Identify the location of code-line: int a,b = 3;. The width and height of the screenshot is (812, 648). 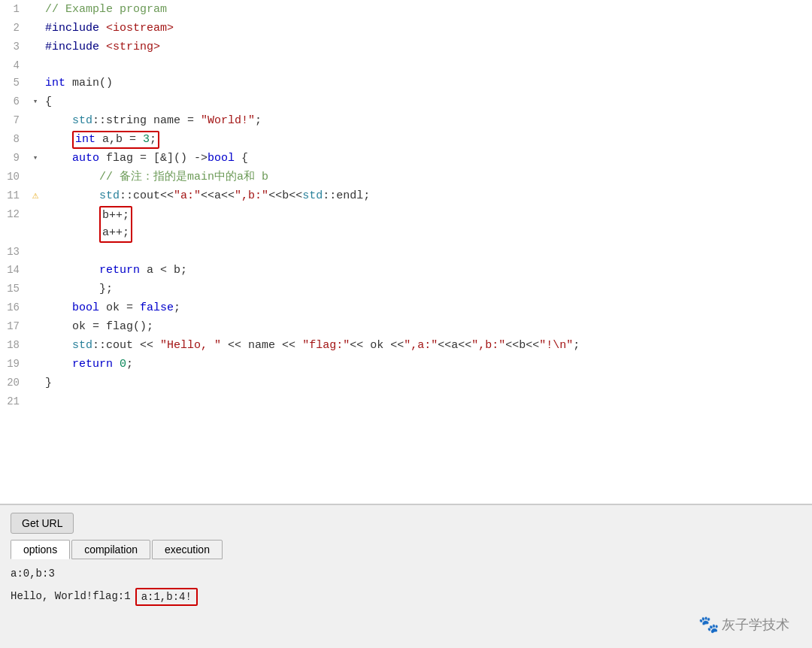
(427, 140).